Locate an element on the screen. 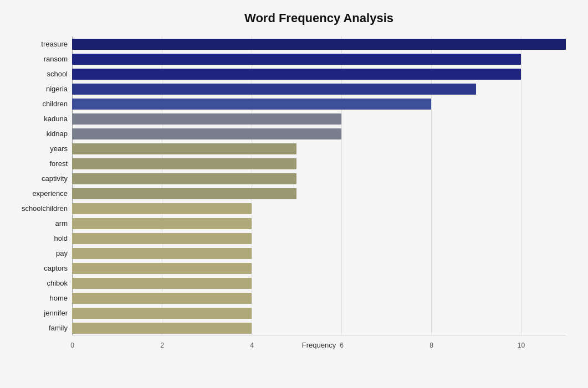 This screenshot has width=588, height=388. grid-label: 0 is located at coordinates (72, 345).